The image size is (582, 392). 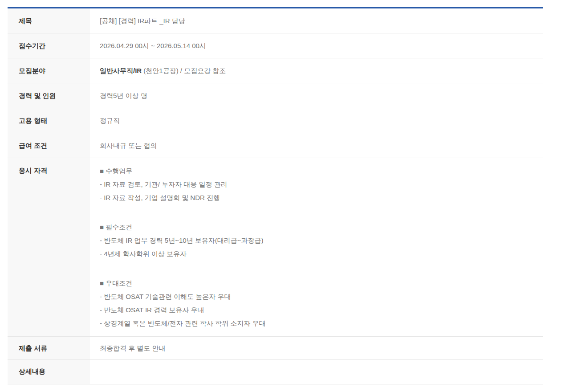 I want to click on row-value-field-rest: (천안1공장) / 모집요강 참조, so click(x=183, y=70).